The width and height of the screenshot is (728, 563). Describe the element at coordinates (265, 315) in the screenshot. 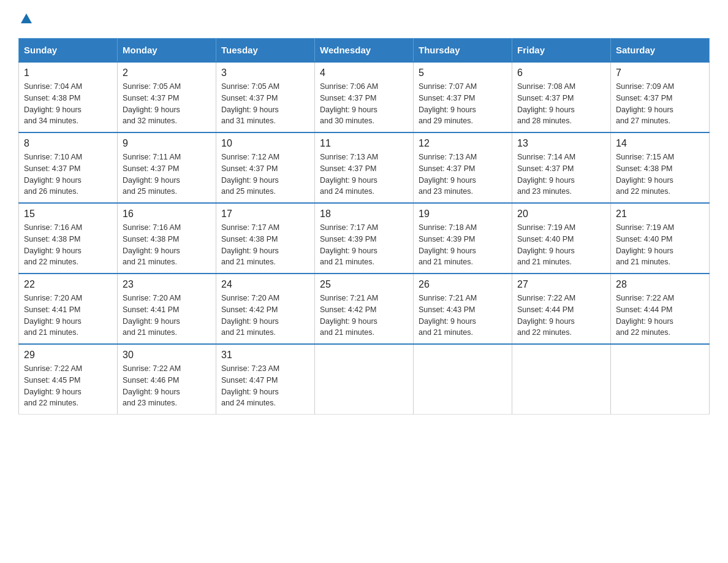

I see `day-info: Sunrise: 7:20 AM Sunset: 4:42 PM Dayligh…` at that location.